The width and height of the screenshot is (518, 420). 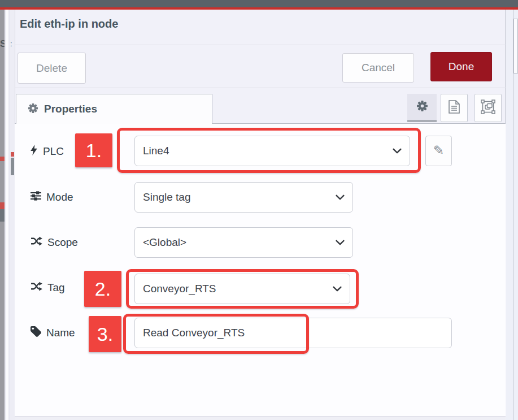 What do you see at coordinates (488, 108) in the screenshot?
I see `appearance-tab-button` at bounding box center [488, 108].